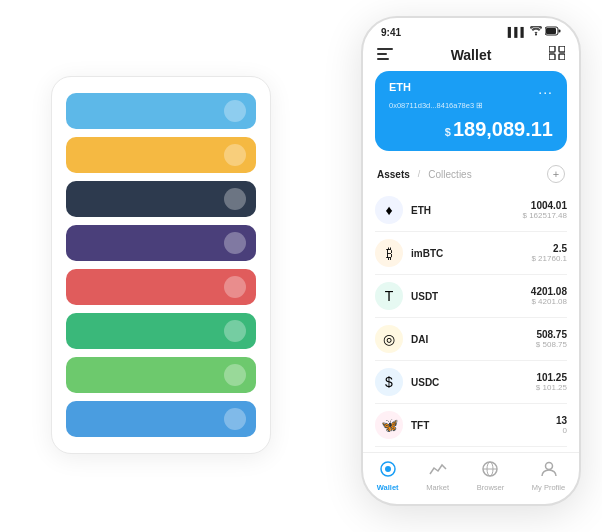  I want to click on asset-name: USDT, so click(471, 296).